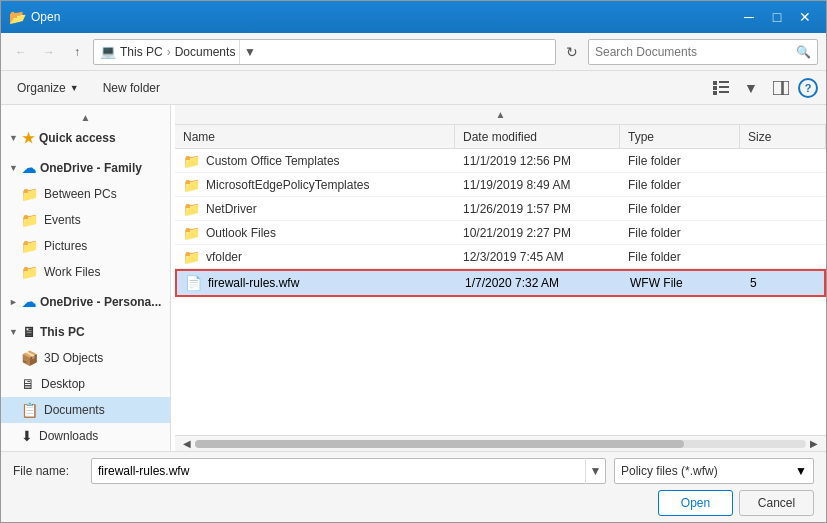 The width and height of the screenshot is (827, 523). What do you see at coordinates (49, 52) in the screenshot?
I see `forward-button: →` at bounding box center [49, 52].